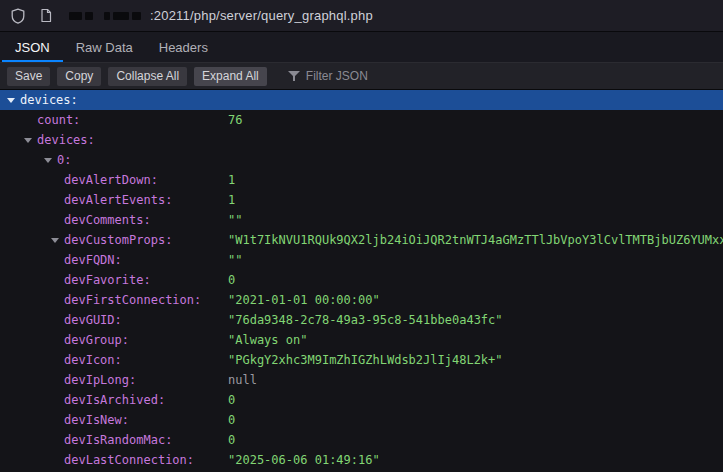 This screenshot has width=723, height=472. What do you see at coordinates (96, 340) in the screenshot?
I see `json-key: devGroup:` at bounding box center [96, 340].